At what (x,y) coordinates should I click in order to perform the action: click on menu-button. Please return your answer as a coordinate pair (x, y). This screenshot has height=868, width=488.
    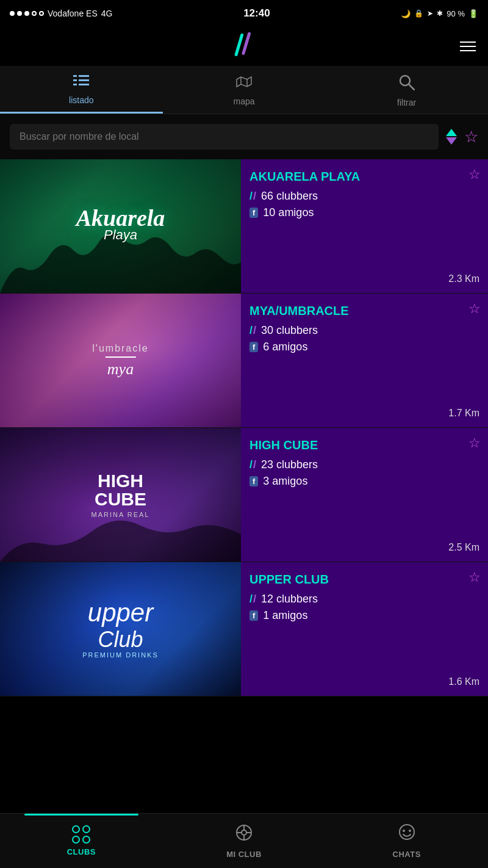
    Looking at the image, I should click on (468, 46).